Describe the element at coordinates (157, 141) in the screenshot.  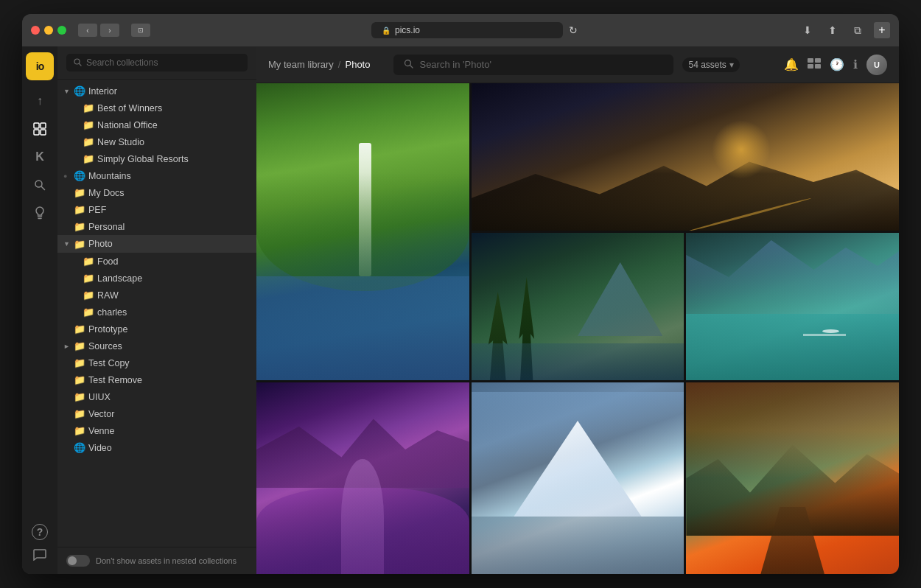
I see `tree-item-new-studio: 📁 New Studio` at that location.